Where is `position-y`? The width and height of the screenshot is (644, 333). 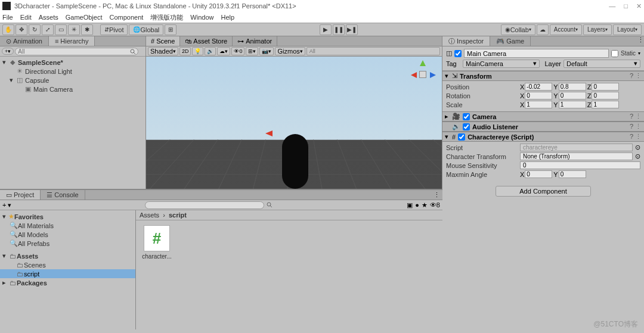
position-y is located at coordinates (572, 87).